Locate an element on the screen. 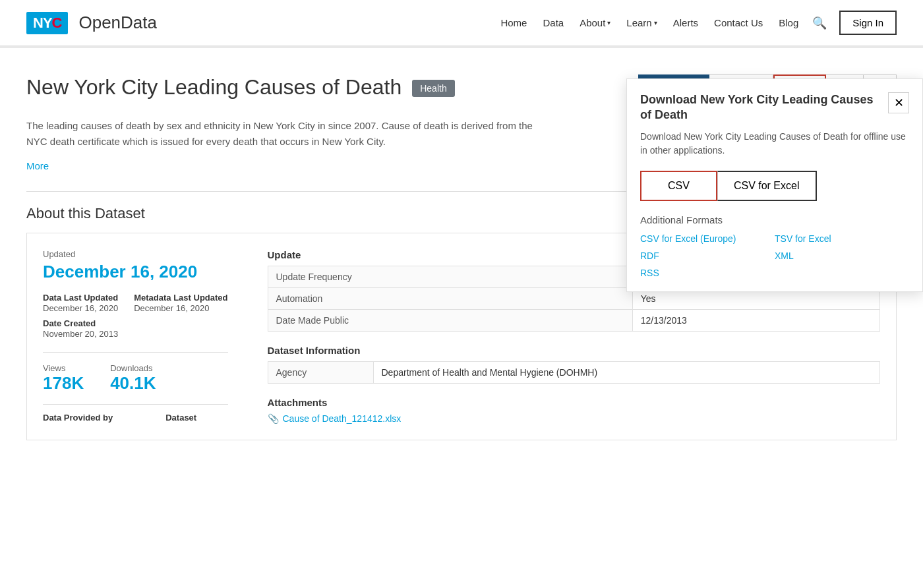 Image resolution: width=923 pixels, height=588 pixels. date-created-value: November 20, 2013 is located at coordinates (80, 334).